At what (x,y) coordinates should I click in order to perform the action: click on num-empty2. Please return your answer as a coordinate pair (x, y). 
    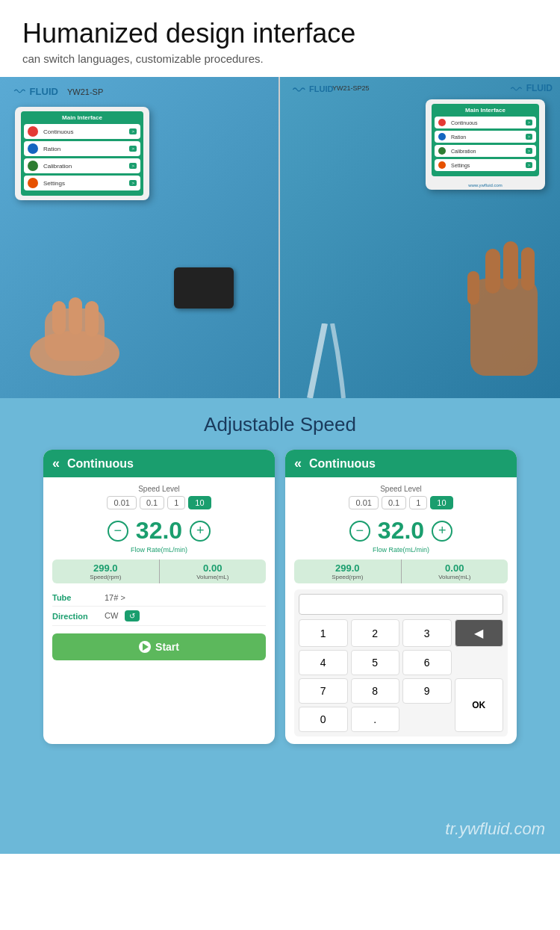
    Looking at the image, I should click on (427, 719).